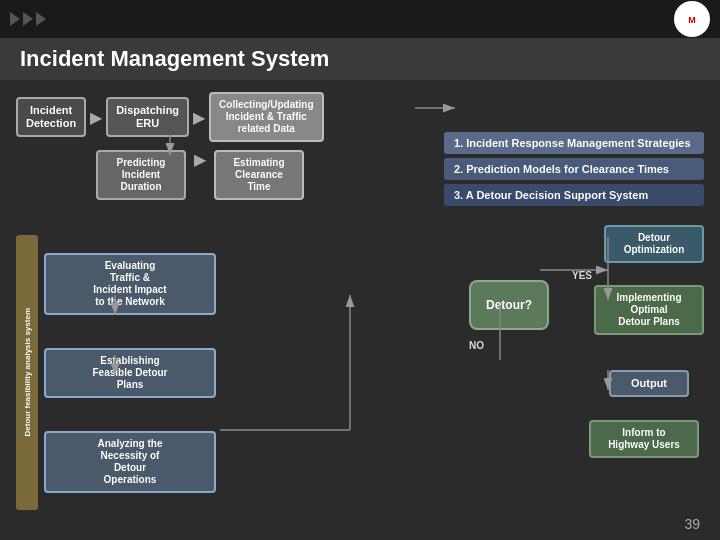  I want to click on detour-section: Detour feasibility analysis system Evalu…, so click(116, 372).